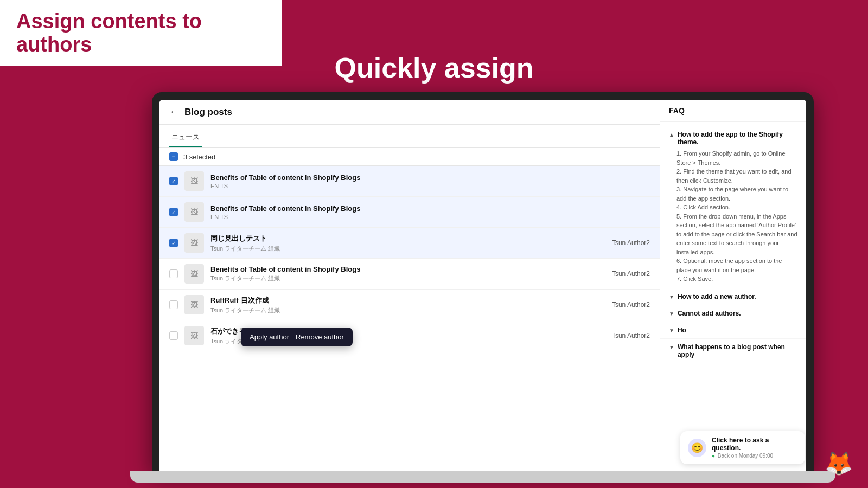 Image resolution: width=868 pixels, height=488 pixels. Describe the element at coordinates (672, 134) in the screenshot. I see `faq-arrow-1: ▲` at that location.